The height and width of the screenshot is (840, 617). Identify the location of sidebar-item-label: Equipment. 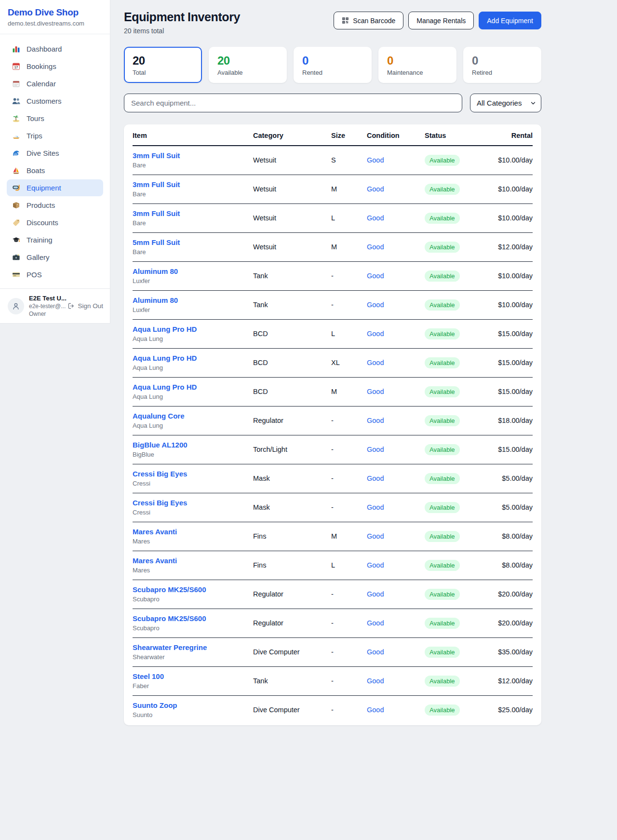
(44, 188).